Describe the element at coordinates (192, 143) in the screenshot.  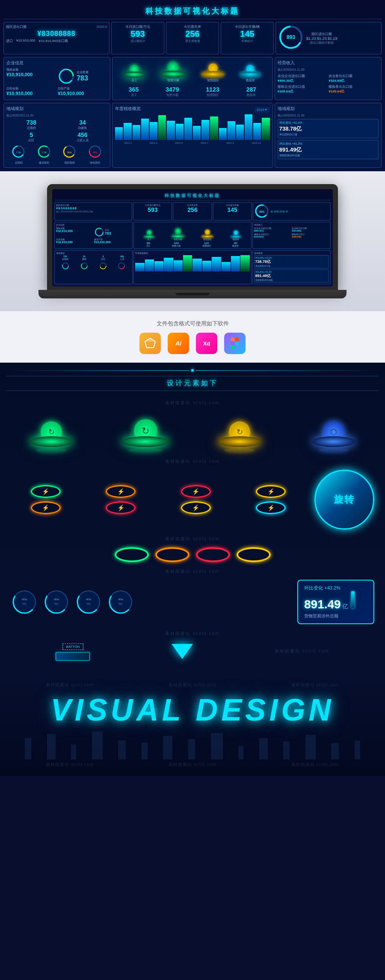
I see `chart-x-labels: 2021.12021.32021.52021.72021.92021.11` at that location.